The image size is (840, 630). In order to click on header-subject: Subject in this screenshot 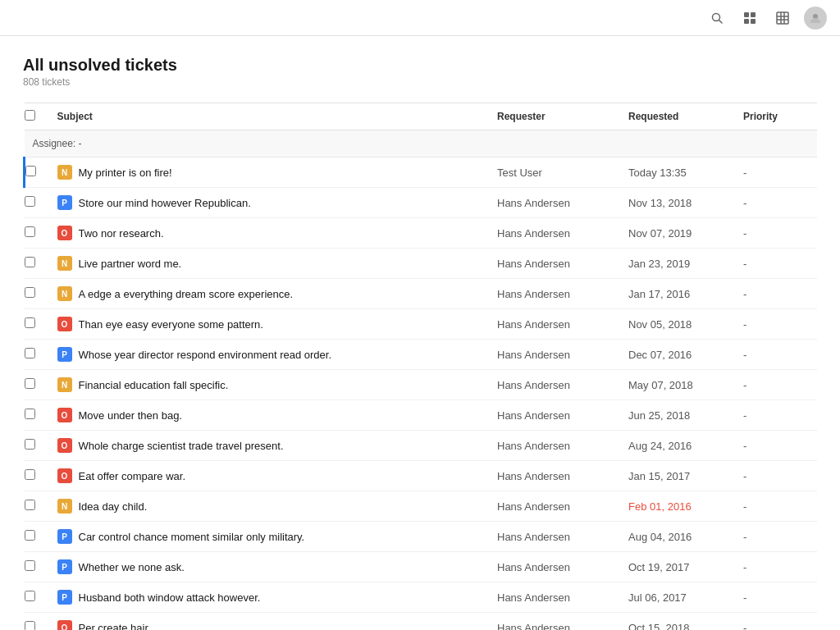, I will do `click(269, 116)`.